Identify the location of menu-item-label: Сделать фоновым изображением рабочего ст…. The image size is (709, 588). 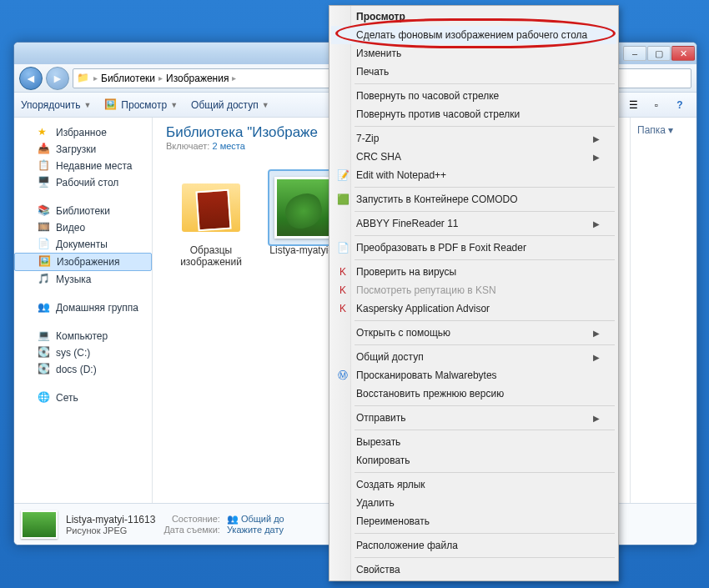
(472, 35).